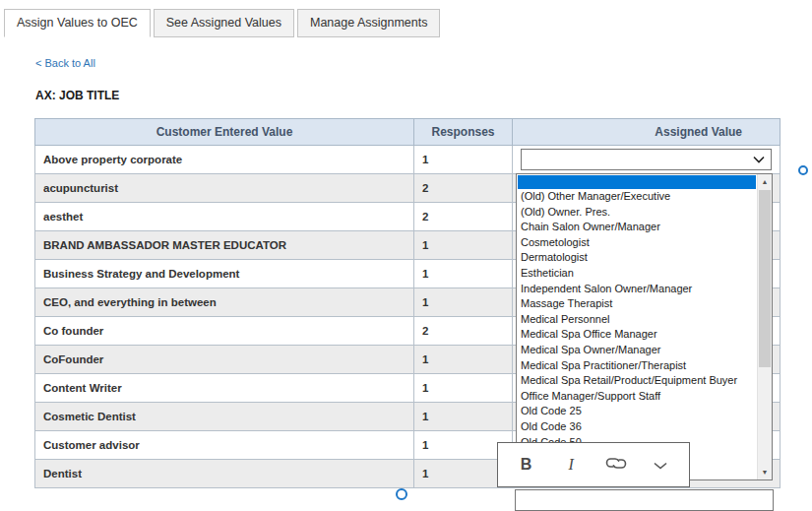  I want to click on tab-assign-values-to-oec: Assign Values to OEC, so click(77, 24).